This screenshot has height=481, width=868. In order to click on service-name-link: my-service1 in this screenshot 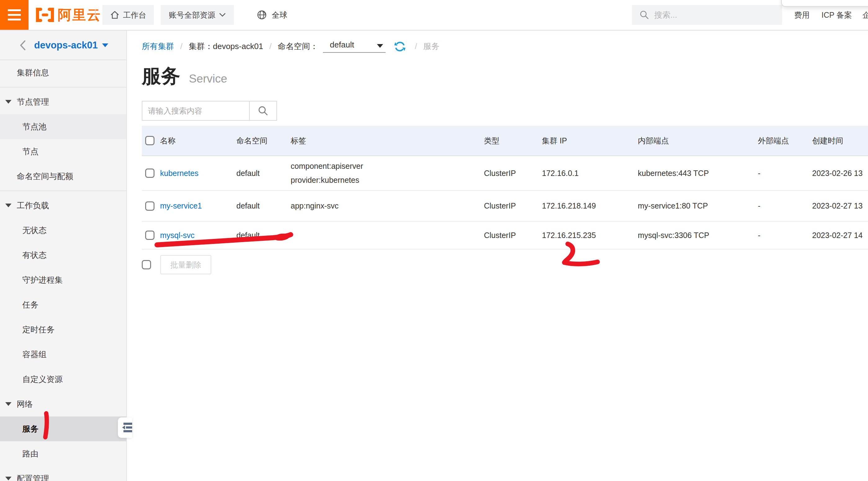, I will do `click(181, 206)`.